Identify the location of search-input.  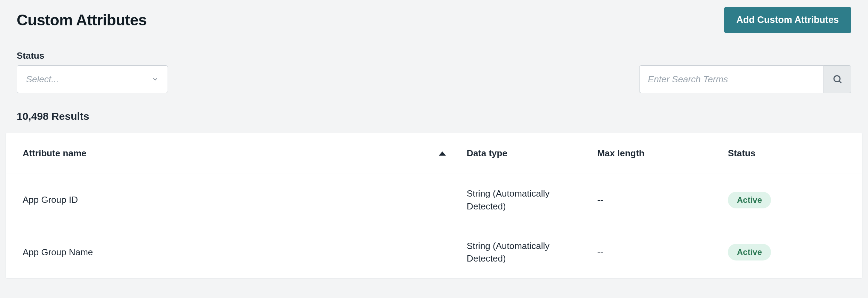
(731, 79).